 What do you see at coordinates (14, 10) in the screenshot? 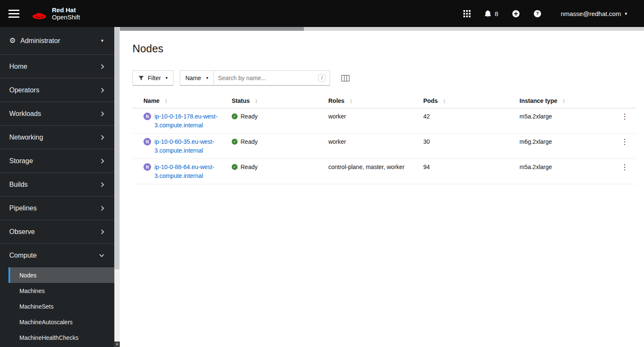
I see `hamburger-icon` at bounding box center [14, 10].